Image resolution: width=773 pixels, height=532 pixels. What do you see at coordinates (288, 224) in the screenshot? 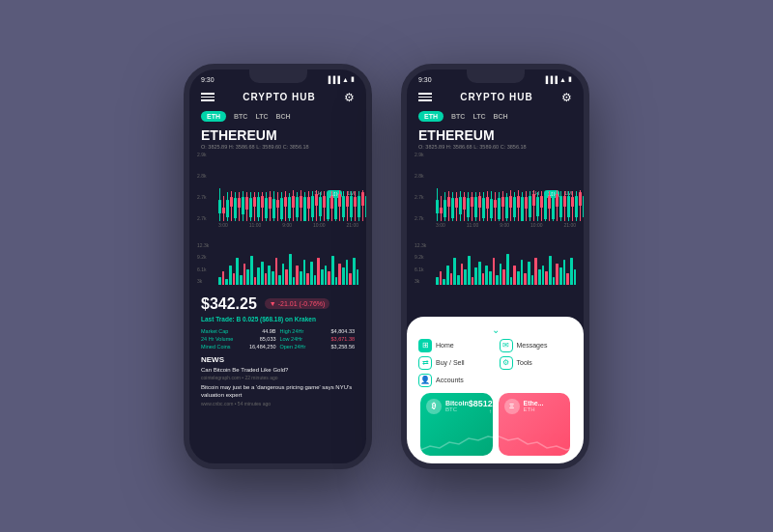
I see `x-axis-labels: 3:00 11:00 9:00 10:00 21:00` at bounding box center [288, 224].